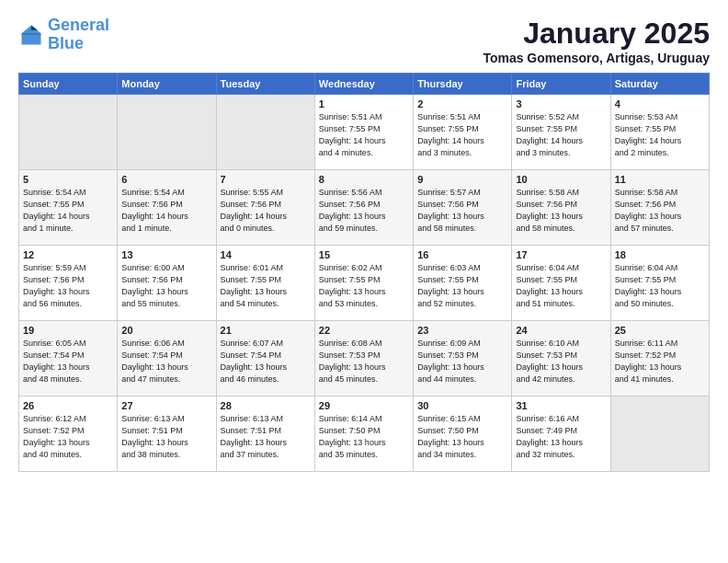 The height and width of the screenshot is (563, 728). I want to click on day-number: 5, so click(68, 179).